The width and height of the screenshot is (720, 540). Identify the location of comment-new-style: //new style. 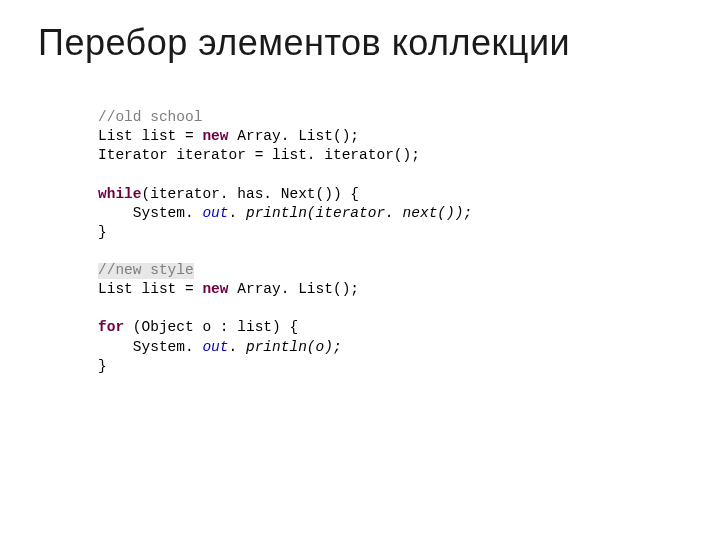
(146, 271).